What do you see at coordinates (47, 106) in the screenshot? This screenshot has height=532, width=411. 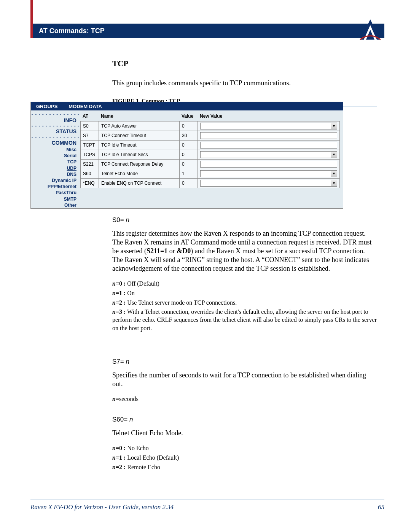 I see `tab-groups: GROUPS` at bounding box center [47, 106].